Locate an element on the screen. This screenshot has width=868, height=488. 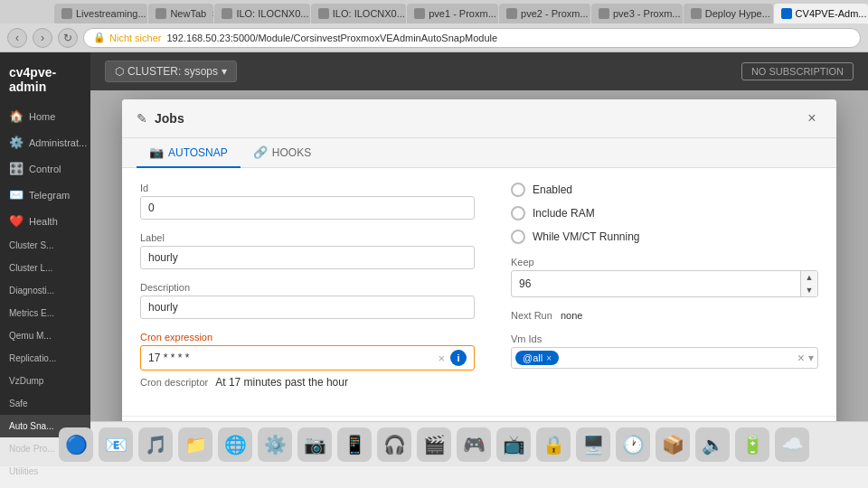
cron-info-icon: i is located at coordinates (458, 358).